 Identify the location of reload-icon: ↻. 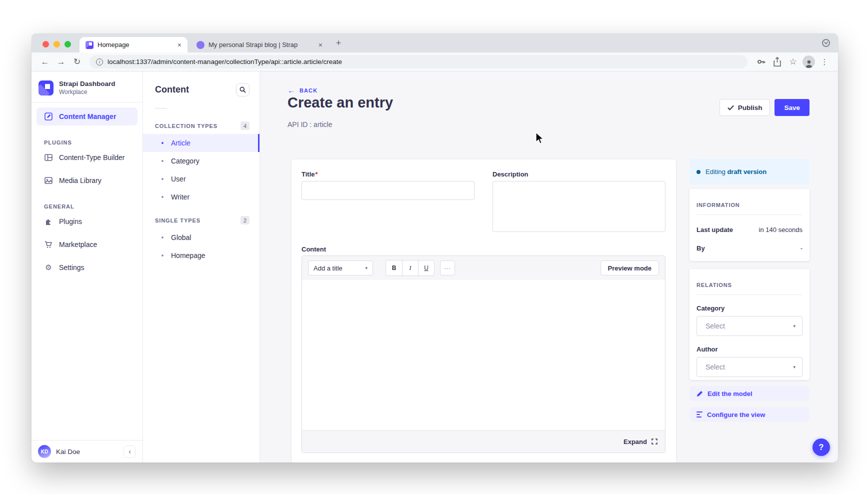
(77, 62).